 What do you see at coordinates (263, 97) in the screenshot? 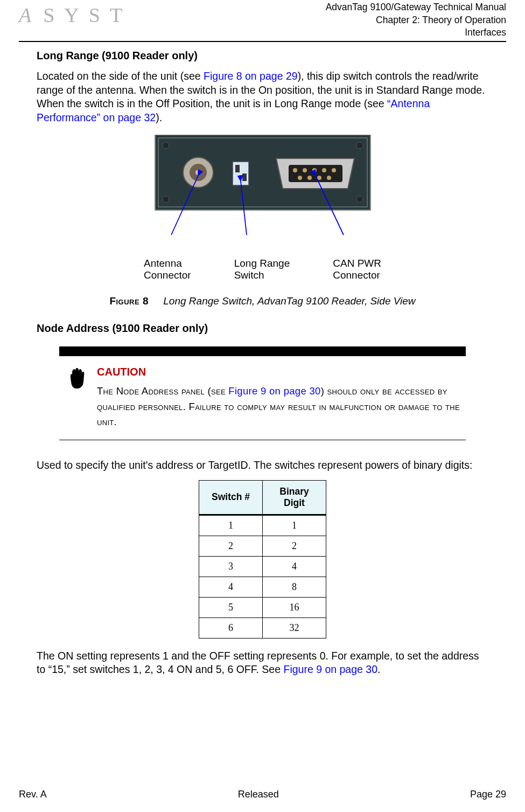
I see `paragraph-long-range: Located on the side of the unit (see Fig…` at bounding box center [263, 97].